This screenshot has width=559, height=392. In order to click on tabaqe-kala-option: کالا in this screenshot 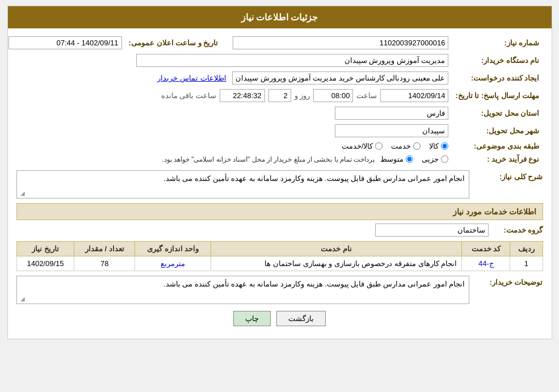, I will do `click(439, 146)`.